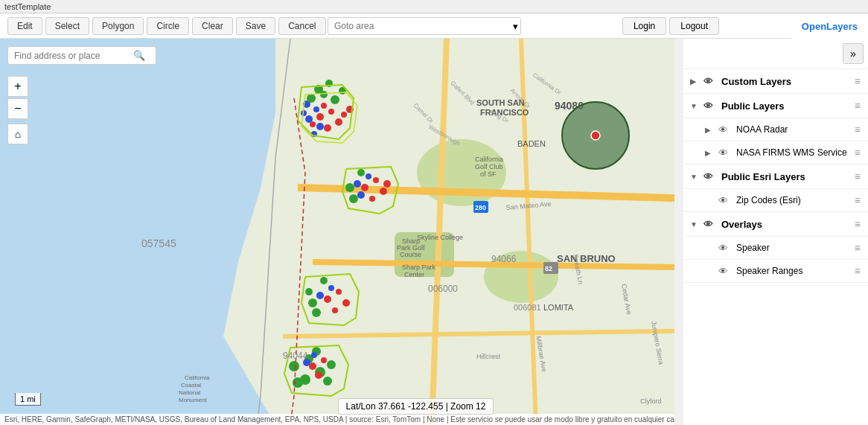 The height and width of the screenshot is (425, 868). I want to click on noaa-menu-icon: ≡, so click(858, 130).